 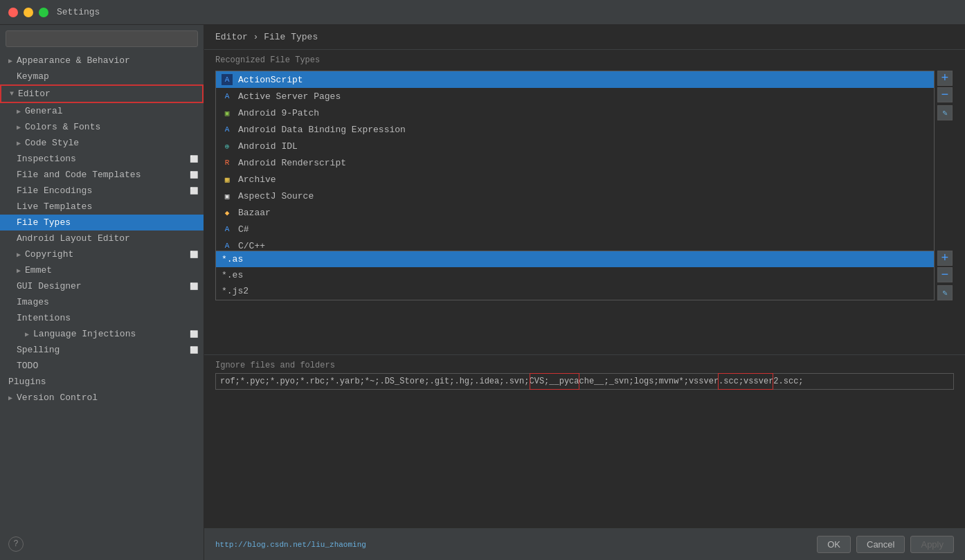 What do you see at coordinates (44, 111) in the screenshot?
I see `sidebar-label: General` at bounding box center [44, 111].